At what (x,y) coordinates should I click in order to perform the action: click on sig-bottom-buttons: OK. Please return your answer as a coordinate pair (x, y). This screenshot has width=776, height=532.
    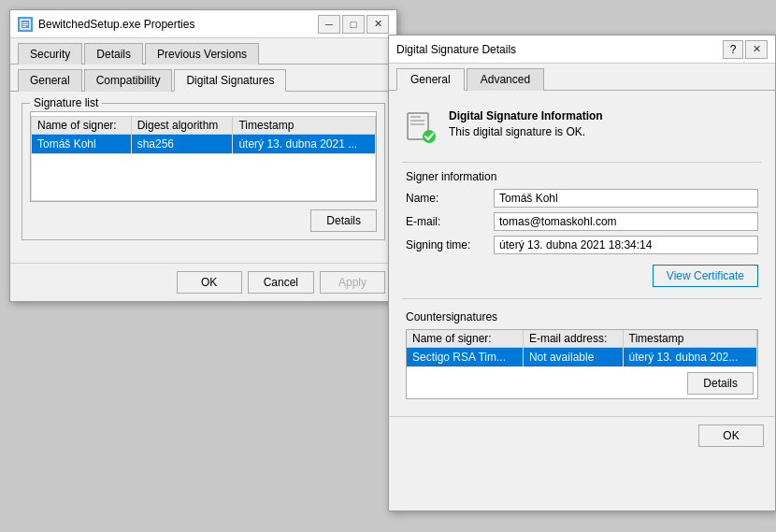
    Looking at the image, I should click on (582, 436).